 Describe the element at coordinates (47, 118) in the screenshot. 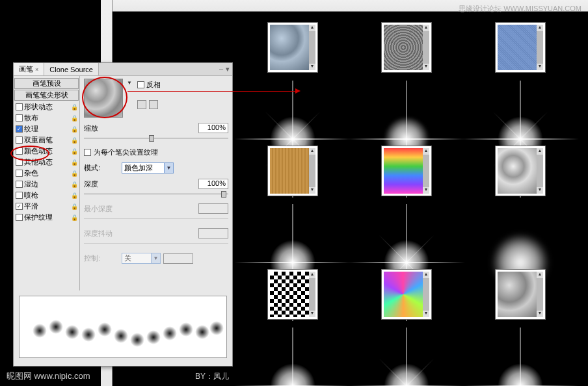

I see `option-scattering: 散布🔒` at that location.